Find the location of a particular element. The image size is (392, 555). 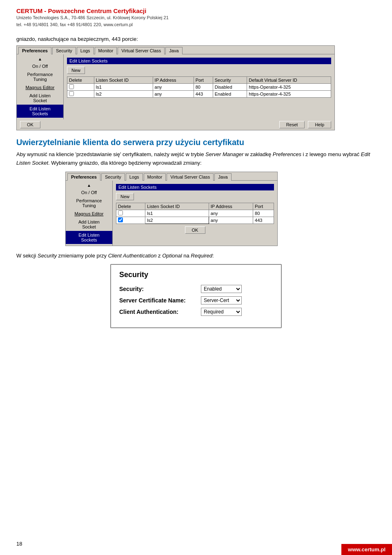

security-row-certname: Server Certificate Name: Server-Cert is located at coordinates (196, 300).